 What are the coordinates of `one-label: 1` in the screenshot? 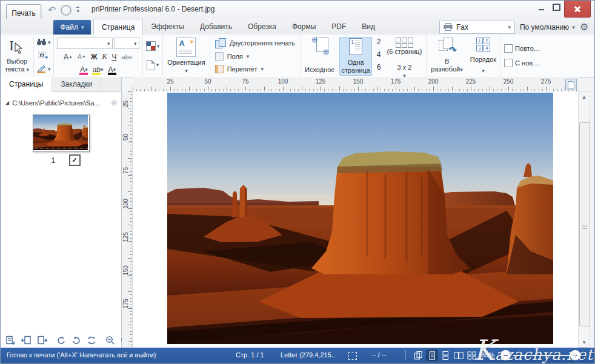 It's located at (353, 42).